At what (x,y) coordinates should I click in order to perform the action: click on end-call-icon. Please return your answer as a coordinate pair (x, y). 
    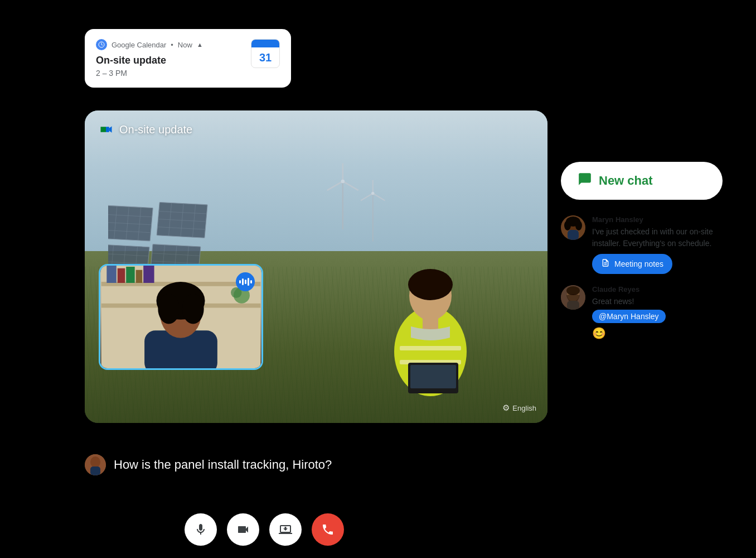
    Looking at the image, I should click on (328, 530).